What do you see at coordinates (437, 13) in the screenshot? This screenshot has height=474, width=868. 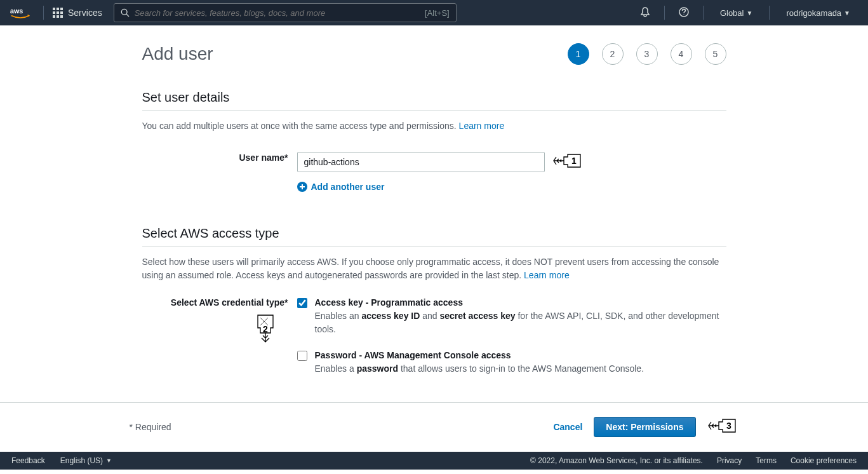 I see `search-shortcut: [Alt+S]` at bounding box center [437, 13].